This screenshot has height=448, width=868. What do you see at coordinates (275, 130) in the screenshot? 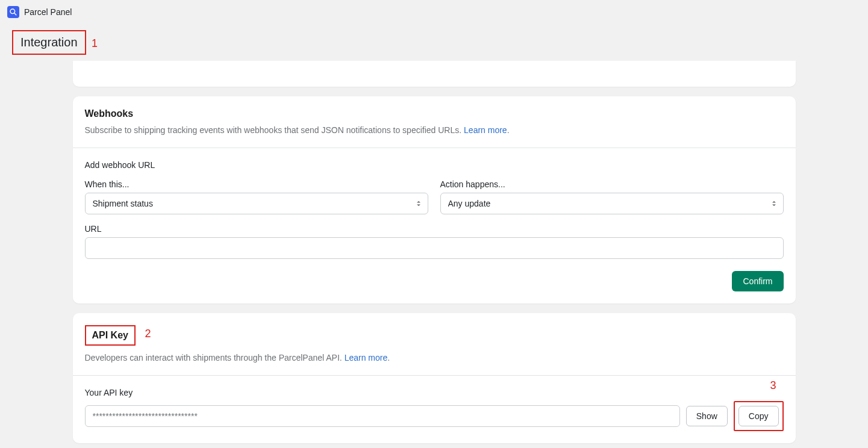
I see `webhooks-desc-text: Subscribe to shipping tracking events wi…` at bounding box center [275, 130].